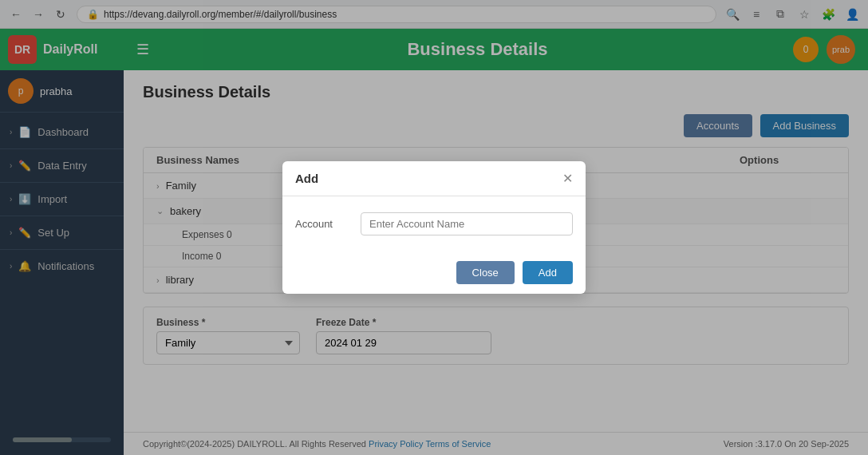  I want to click on account-label: Account, so click(323, 224).